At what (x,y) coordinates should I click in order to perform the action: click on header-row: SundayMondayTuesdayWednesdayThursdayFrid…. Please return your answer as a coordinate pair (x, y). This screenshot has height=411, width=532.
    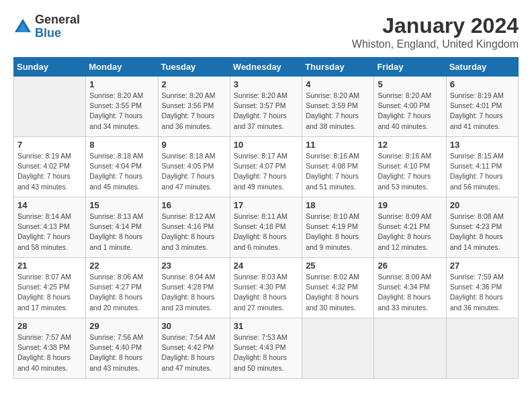
    Looking at the image, I should click on (266, 67).